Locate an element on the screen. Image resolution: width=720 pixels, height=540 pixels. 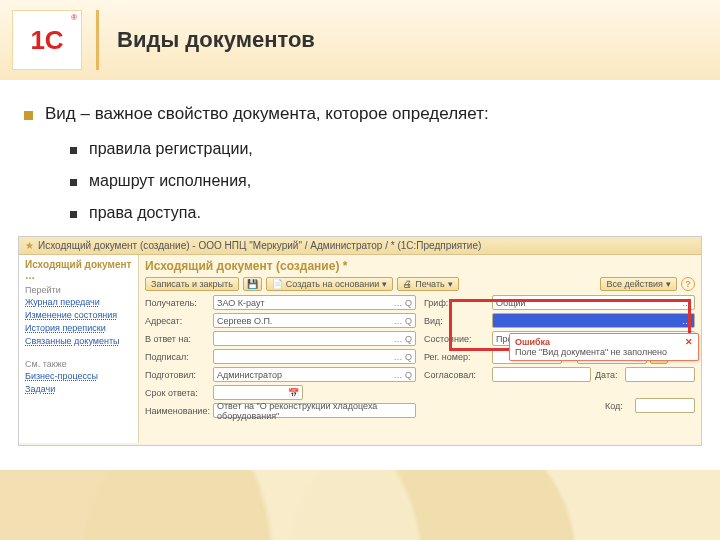
addressee-field: Сергеев О.П.… Q is located at coordinates (314, 320).